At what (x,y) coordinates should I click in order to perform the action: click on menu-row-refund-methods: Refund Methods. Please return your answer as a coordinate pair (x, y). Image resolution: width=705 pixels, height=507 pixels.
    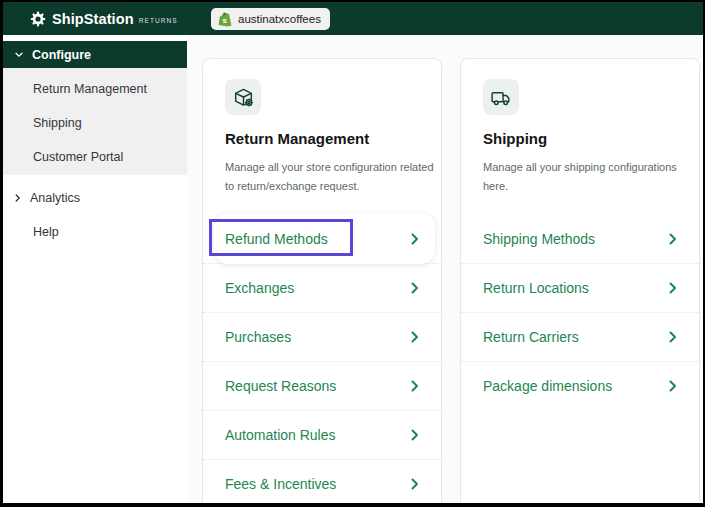
    Looking at the image, I should click on (322, 238).